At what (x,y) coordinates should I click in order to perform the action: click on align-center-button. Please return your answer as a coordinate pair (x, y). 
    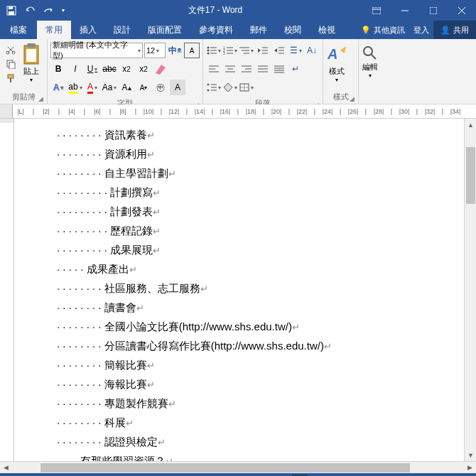
    Looking at the image, I should click on (230, 69).